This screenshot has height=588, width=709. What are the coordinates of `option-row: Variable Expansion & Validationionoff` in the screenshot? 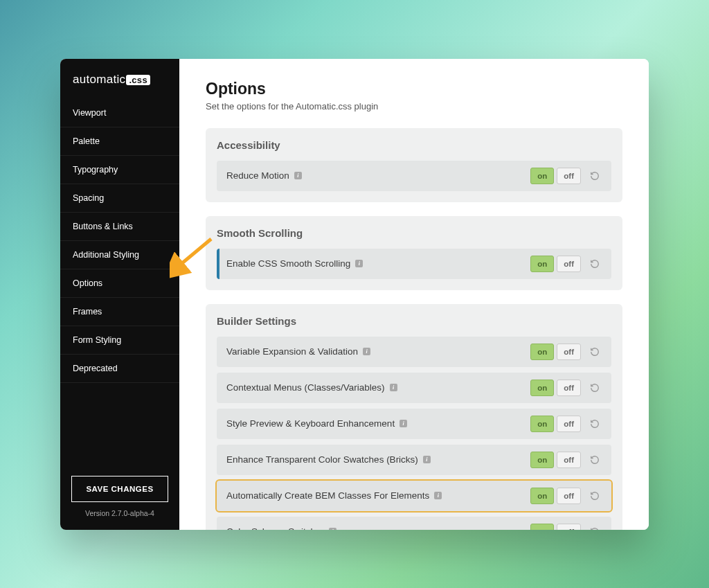 It's located at (414, 352).